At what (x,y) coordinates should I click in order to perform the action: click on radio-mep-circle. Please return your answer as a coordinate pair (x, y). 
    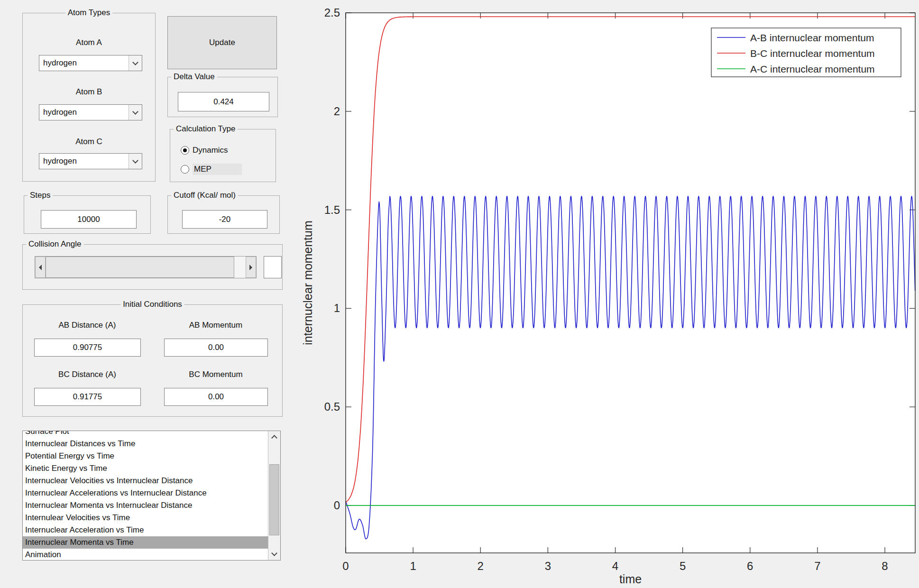
    Looking at the image, I should click on (185, 169).